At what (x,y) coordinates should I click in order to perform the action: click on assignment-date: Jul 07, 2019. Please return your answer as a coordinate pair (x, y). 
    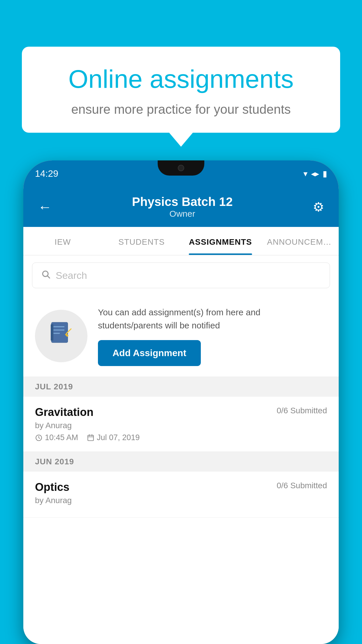
    Looking at the image, I should click on (113, 438).